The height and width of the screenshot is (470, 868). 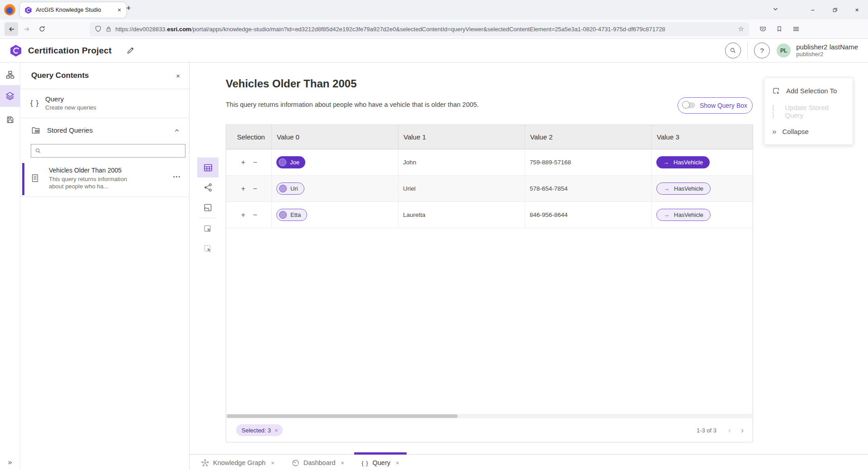 What do you see at coordinates (419, 29) in the screenshot?
I see `url-bar: https://dev0028833.esri.com/portal/apps/…` at bounding box center [419, 29].